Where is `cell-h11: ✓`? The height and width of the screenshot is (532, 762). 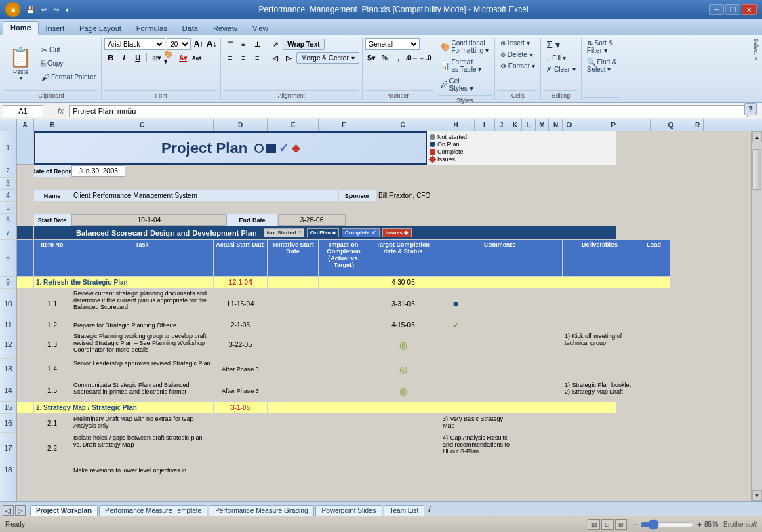 cell-h11: ✓ is located at coordinates (456, 325).